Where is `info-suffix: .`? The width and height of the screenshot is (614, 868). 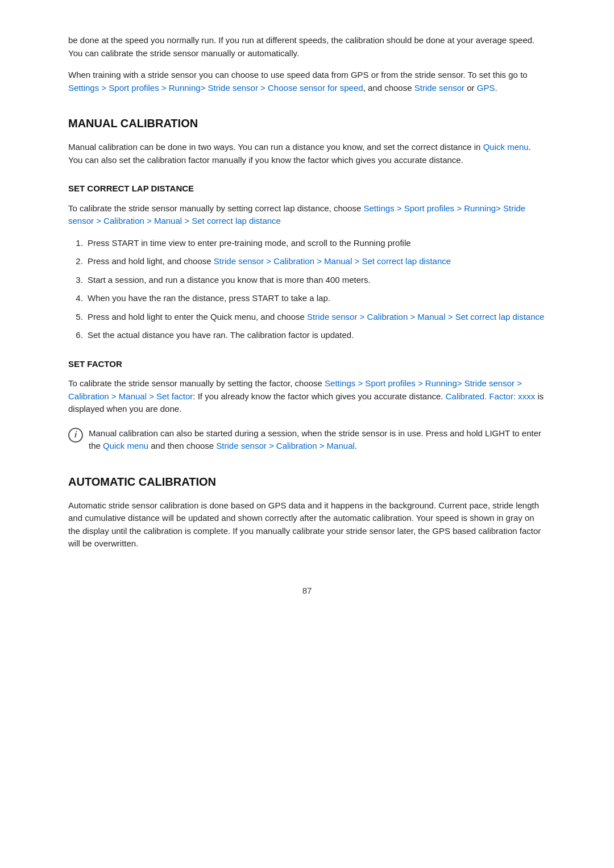 info-suffix: . is located at coordinates (356, 445).